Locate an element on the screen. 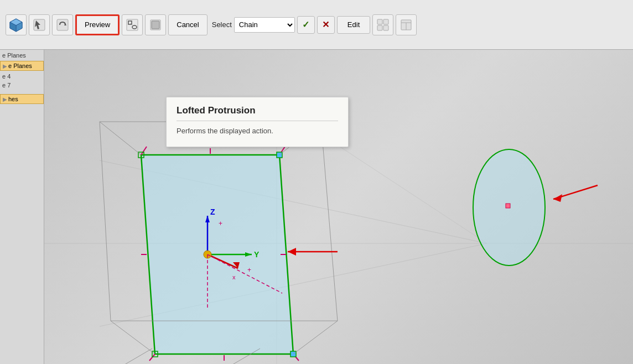 The image size is (633, 364). sidebar-item-4-label: e 4 is located at coordinates (7, 76).